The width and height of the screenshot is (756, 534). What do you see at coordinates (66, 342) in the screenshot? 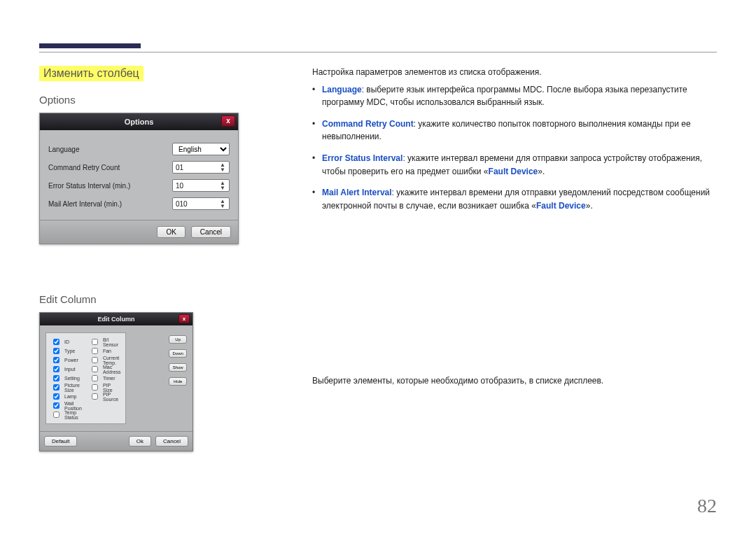
I see `column-checkbox-row: ID` at bounding box center [66, 342].